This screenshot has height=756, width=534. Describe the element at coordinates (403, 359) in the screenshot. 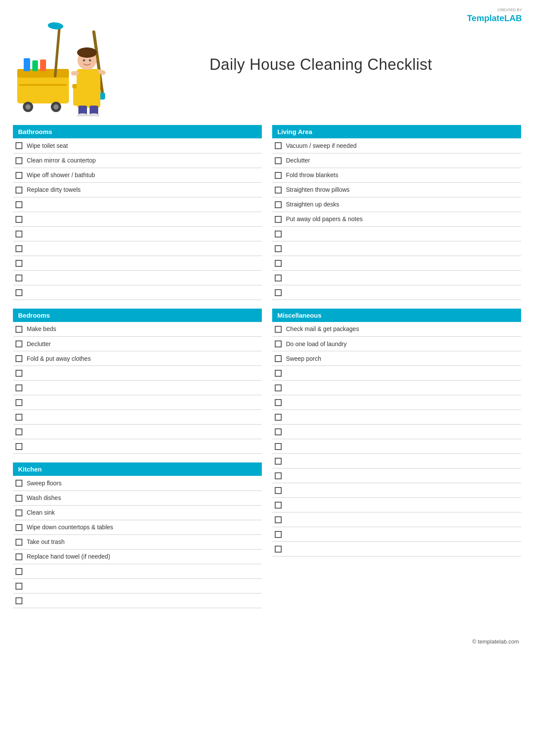

I see `checklist-item-text: Sweep porch` at that location.